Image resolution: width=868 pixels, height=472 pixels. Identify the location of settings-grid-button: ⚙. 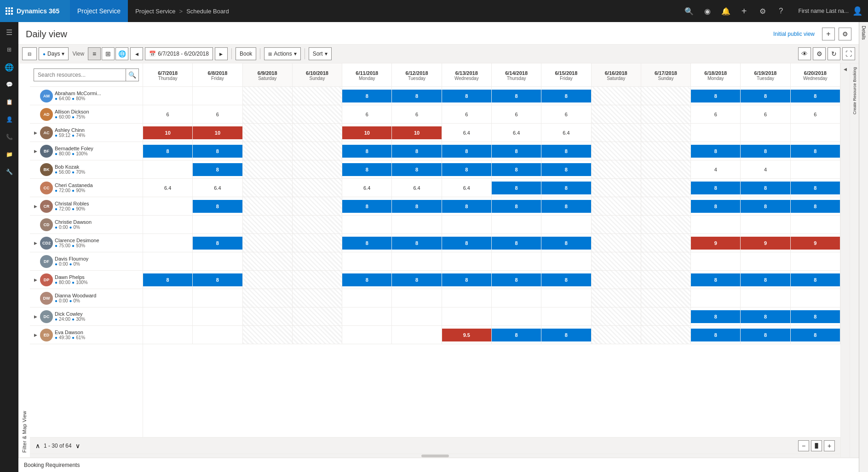
(819, 54).